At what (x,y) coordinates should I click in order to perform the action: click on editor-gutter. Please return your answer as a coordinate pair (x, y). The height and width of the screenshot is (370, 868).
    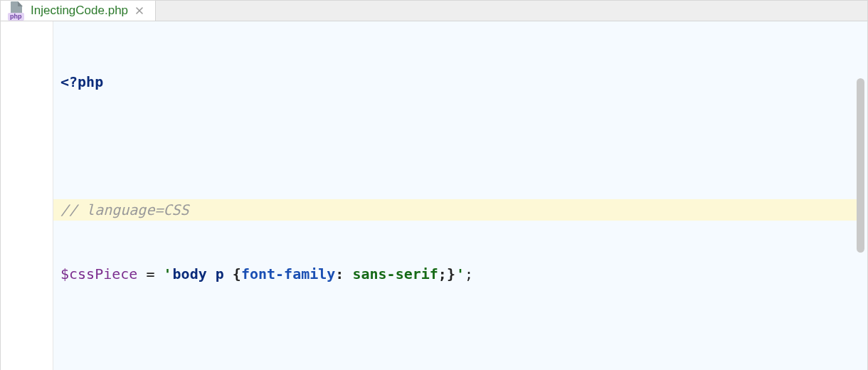
    Looking at the image, I should click on (27, 196).